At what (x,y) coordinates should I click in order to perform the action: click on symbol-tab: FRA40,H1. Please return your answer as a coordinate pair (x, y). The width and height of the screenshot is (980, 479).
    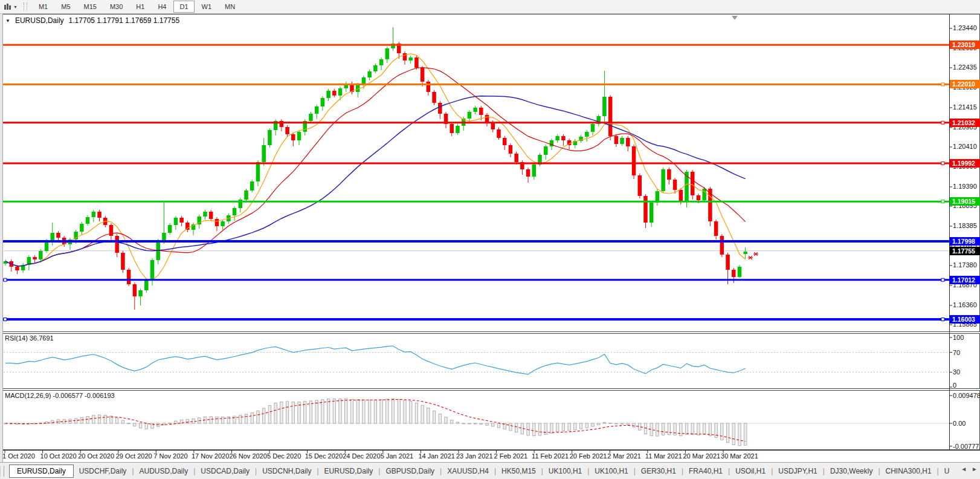
    Looking at the image, I should click on (706, 471).